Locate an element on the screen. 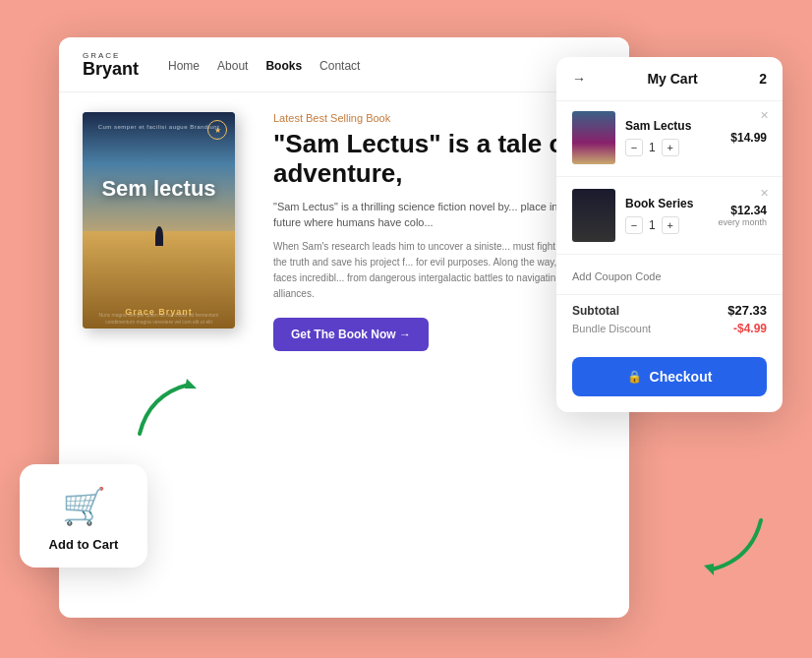  cover-title: Sem lectus is located at coordinates (159, 189).